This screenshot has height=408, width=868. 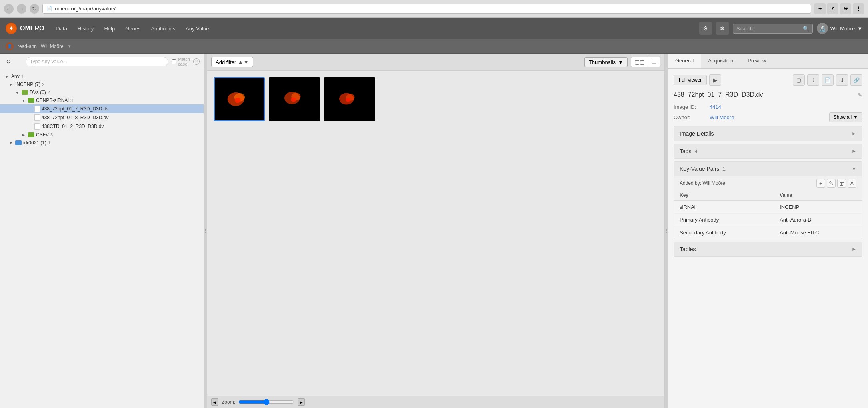 What do you see at coordinates (654, 62) in the screenshot?
I see `list-view-button: ☰` at bounding box center [654, 62].